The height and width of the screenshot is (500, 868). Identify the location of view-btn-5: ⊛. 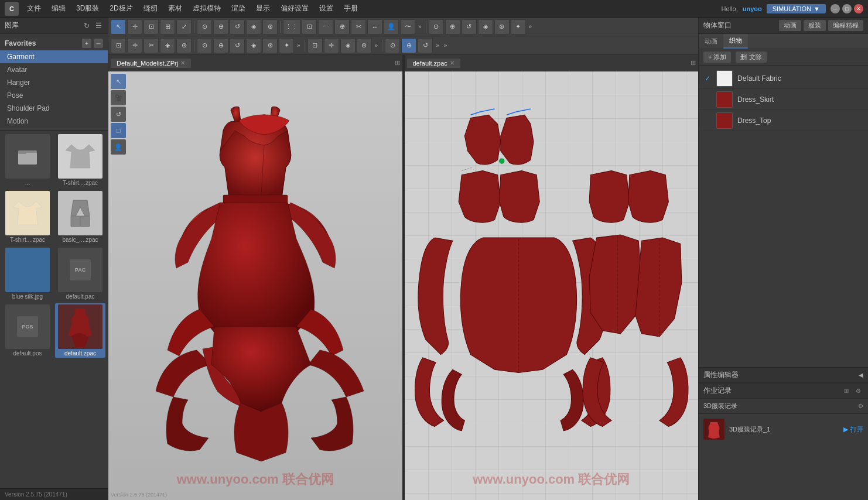
(270, 46).